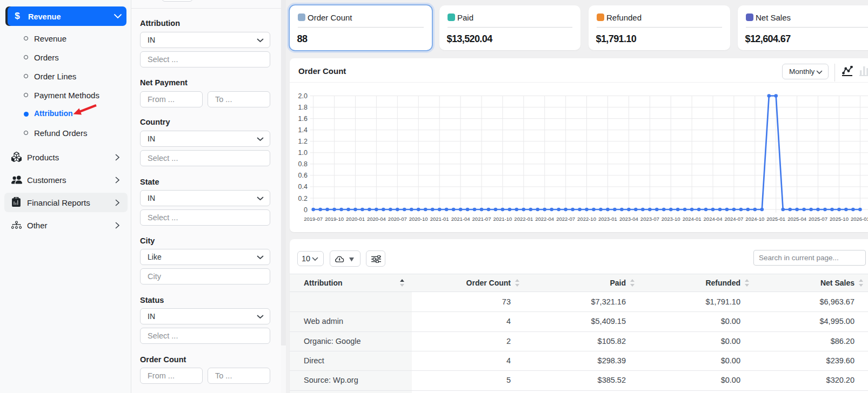 The width and height of the screenshot is (868, 393). I want to click on svg-text: 2.0, so click(303, 96).